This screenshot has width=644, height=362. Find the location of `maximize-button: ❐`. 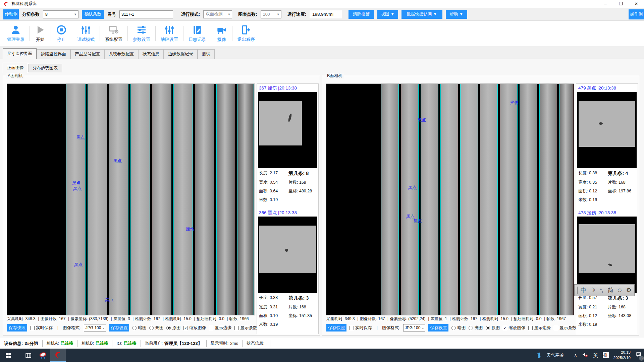

maximize-button: ❐ is located at coordinates (621, 4).